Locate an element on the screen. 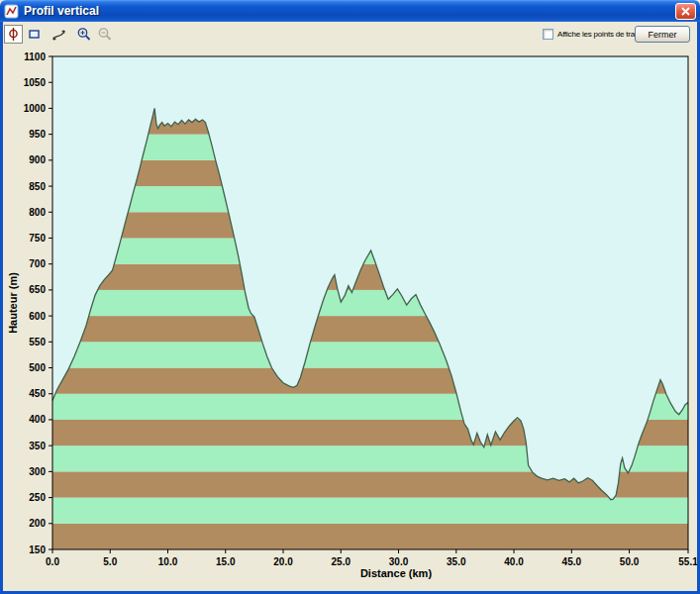 The width and height of the screenshot is (700, 594). svg-text: 55.1 is located at coordinates (688, 562).